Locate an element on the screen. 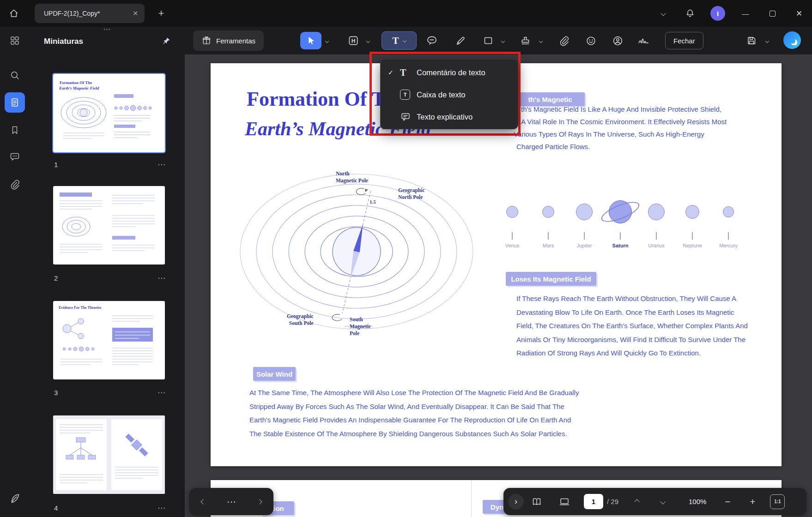 This screenshot has height=517, width=812. plus-icon: + is located at coordinates (752, 501).